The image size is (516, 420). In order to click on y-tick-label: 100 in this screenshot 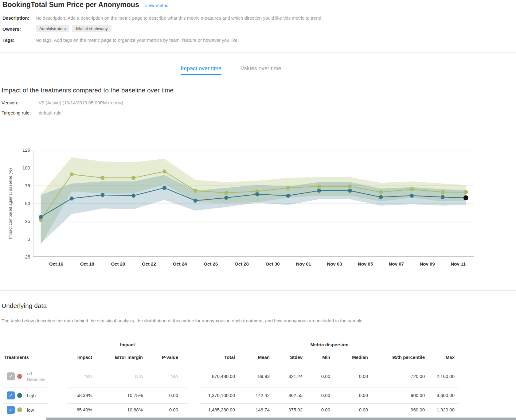, I will do `click(26, 168)`.